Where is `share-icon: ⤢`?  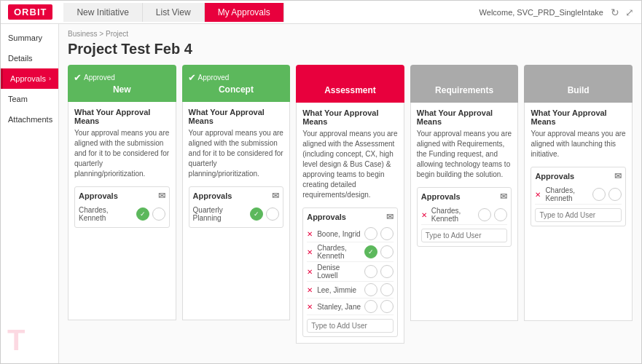 share-icon: ⤢ is located at coordinates (630, 12).